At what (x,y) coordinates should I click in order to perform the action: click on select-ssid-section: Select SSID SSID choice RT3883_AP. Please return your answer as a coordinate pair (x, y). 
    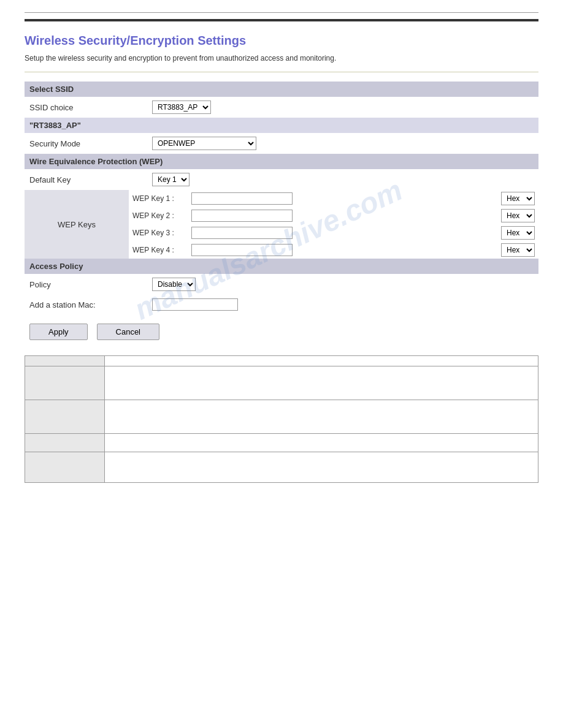
    Looking at the image, I should click on (282, 99).